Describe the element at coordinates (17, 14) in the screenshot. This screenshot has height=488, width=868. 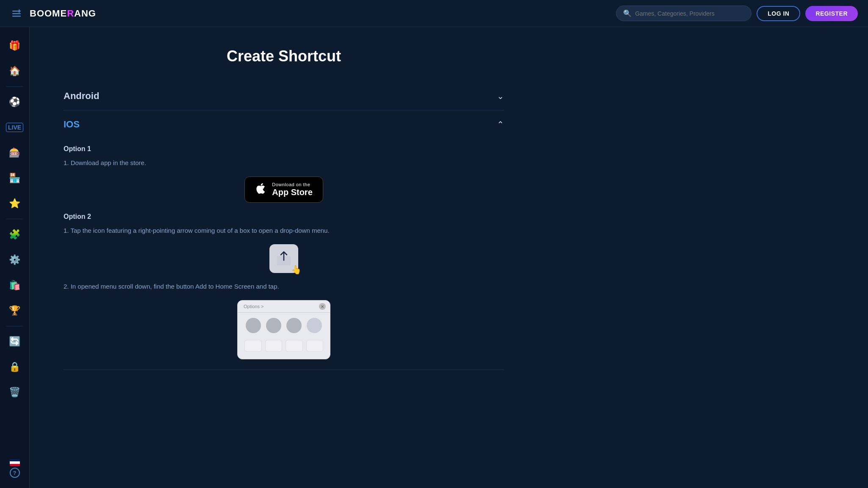
I see `sidebar-toggle-button` at that location.